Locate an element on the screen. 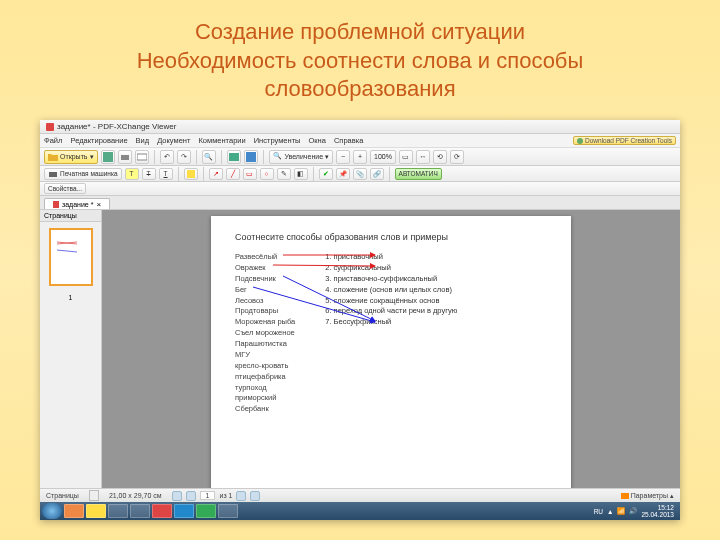 The height and width of the screenshot is (540, 720). left-column: РазвесёлыйОвражекПодсвечникБегЛесовозПро… is located at coordinates (265, 334).